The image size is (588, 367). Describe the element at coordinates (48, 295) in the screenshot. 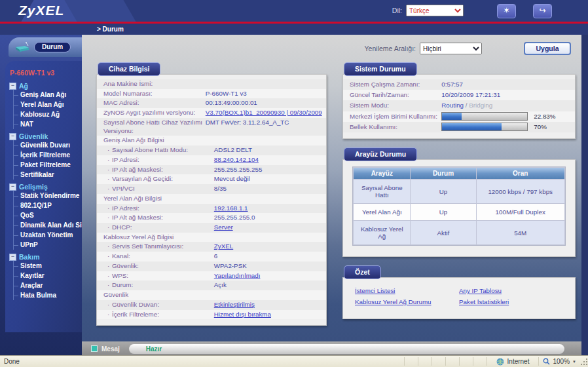

I see `sidebar-item: Hata Bulma` at that location.